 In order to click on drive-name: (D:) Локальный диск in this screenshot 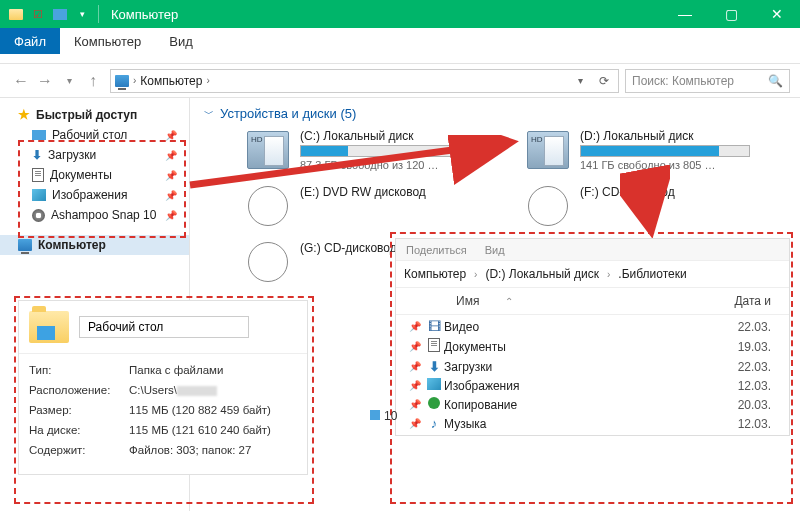, I will do `click(672, 136)`.